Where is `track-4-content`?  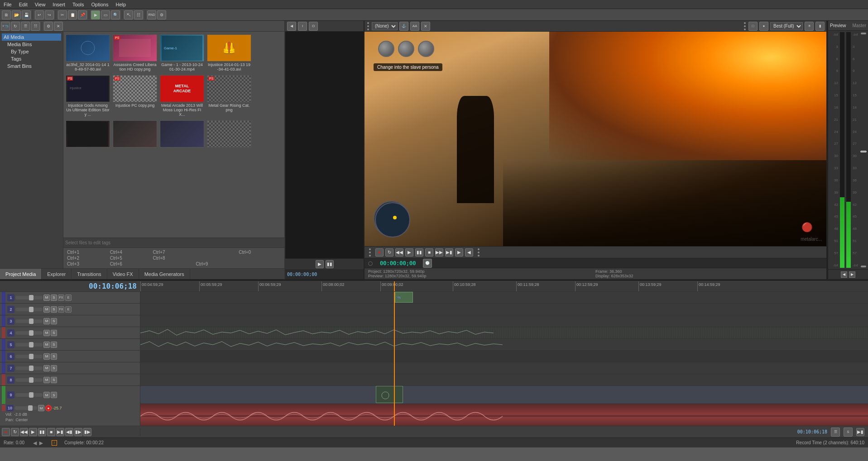
track-4-content is located at coordinates (504, 333).